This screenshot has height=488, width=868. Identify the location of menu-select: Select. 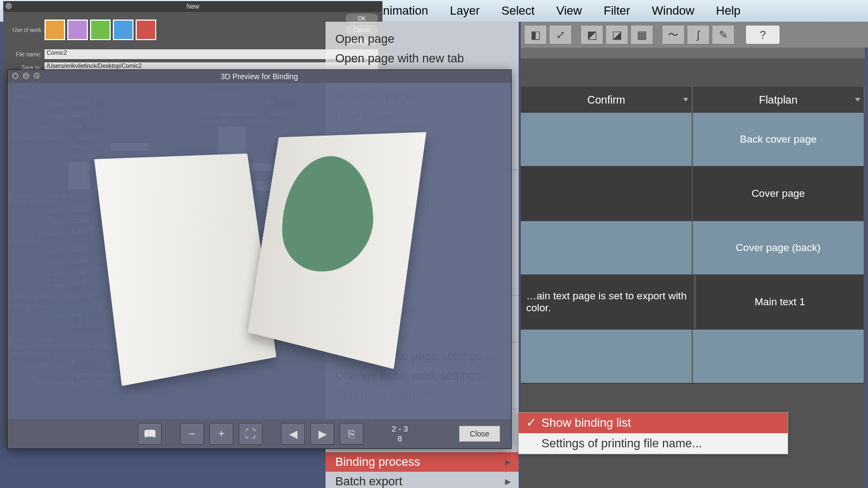
(518, 11).